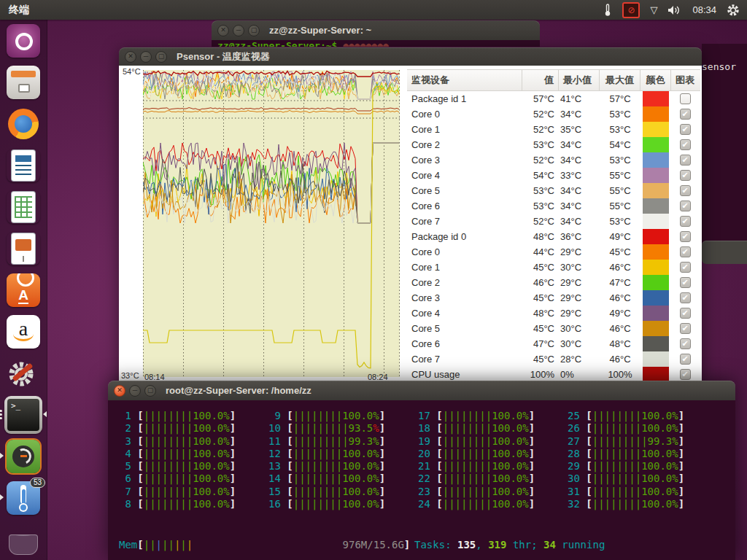 This screenshot has height=560, width=747. What do you see at coordinates (554, 344) in the screenshot?
I see `sensor-row: Core 647°C30°C48°C✔` at bounding box center [554, 344].